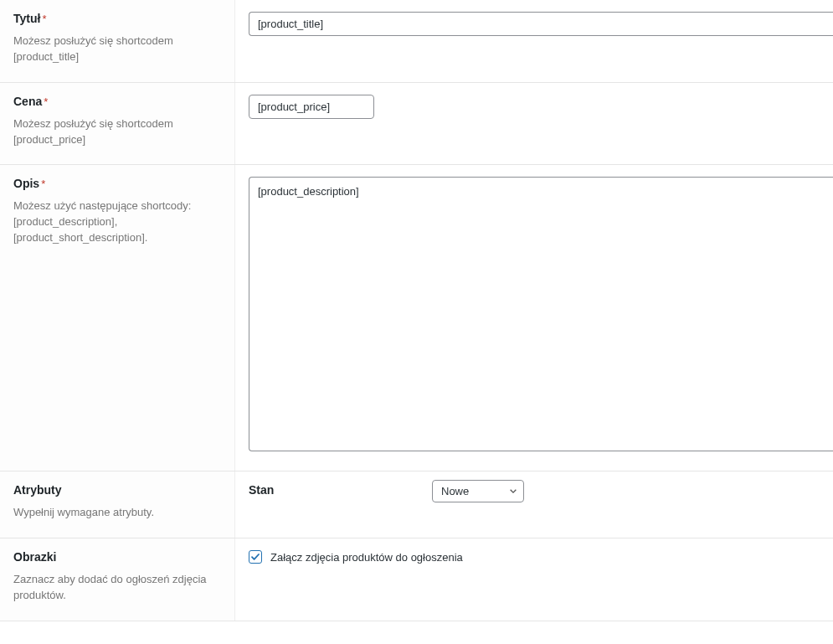  What do you see at coordinates (117, 588) in the screenshot?
I see `images-desc: Zaznacz aby dodać do ogłoszeń zdjęcia pr…` at bounding box center [117, 588].